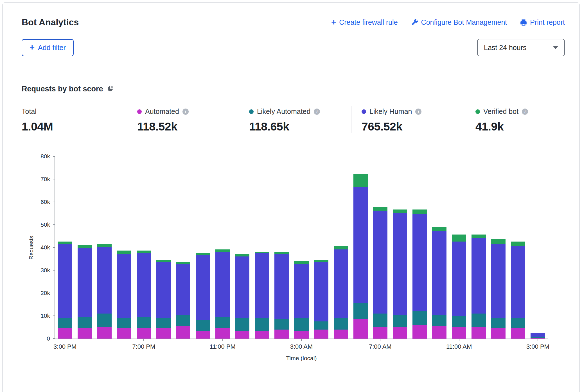 The width and height of the screenshot is (582, 392). Describe the element at coordinates (295, 120) in the screenshot. I see `stat-likely-automated: Likely Automated i 118.65k` at that location.